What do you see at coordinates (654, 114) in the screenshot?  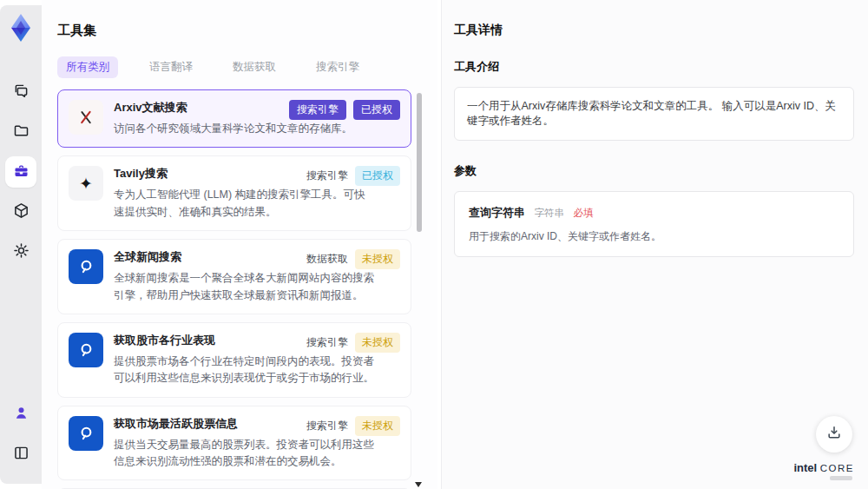 I see `tool-intro-box: 一个用于从Arxiv存储库搜索科学论文和文章的工具。 输入可以是Arxiv ID…` at bounding box center [654, 114].